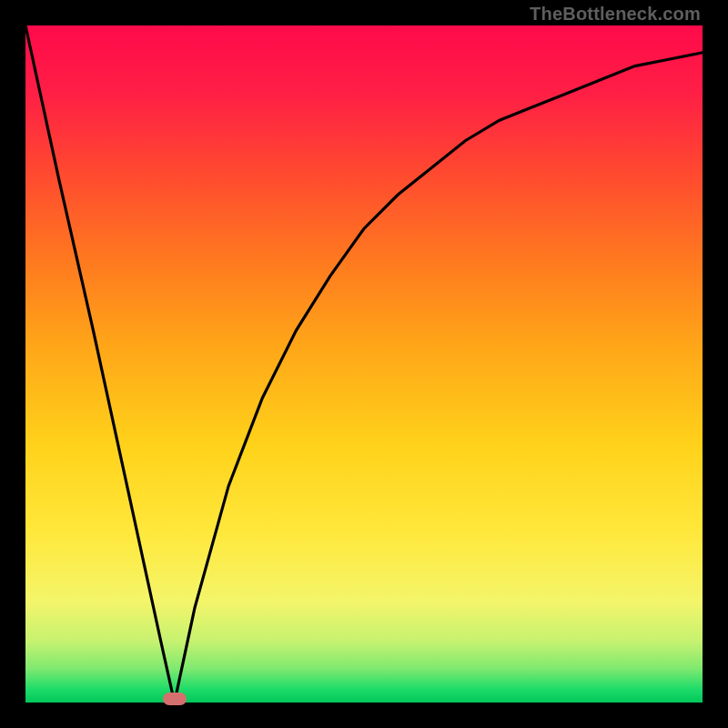 This screenshot has width=728, height=728. I want to click on minimum-marker, so click(175, 699).